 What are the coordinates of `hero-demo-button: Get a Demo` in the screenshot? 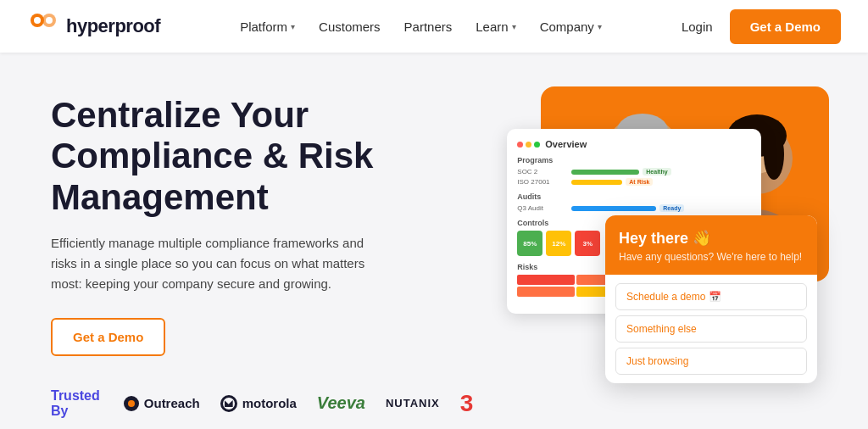 It's located at (108, 337).